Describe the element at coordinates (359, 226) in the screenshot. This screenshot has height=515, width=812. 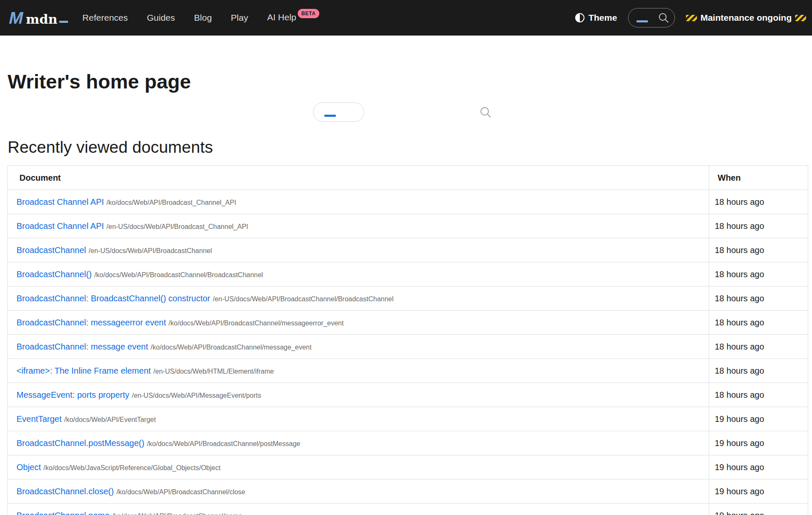
I see `document-cell: Broadcast Channel API/en-US/docs/Web/API…` at that location.